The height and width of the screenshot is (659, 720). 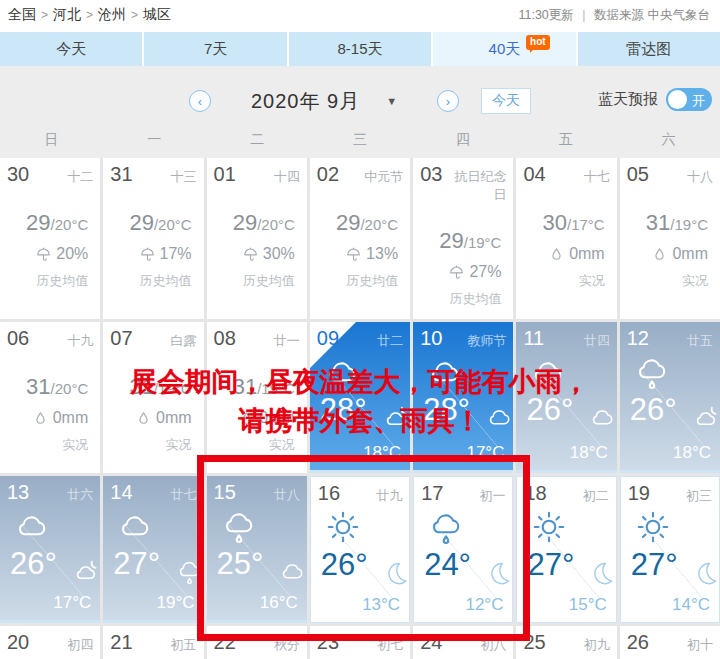 I want to click on year-month-label: 2020年 9月, so click(x=306, y=102).